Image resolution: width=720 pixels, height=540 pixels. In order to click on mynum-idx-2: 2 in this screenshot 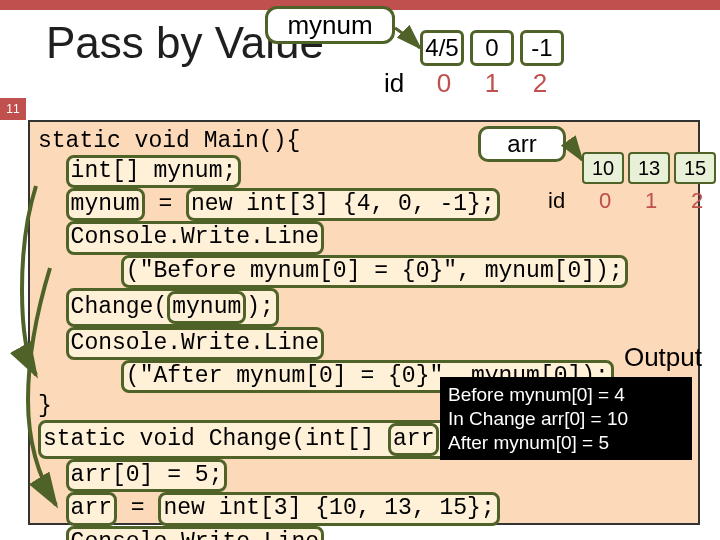, I will do `click(540, 84)`.